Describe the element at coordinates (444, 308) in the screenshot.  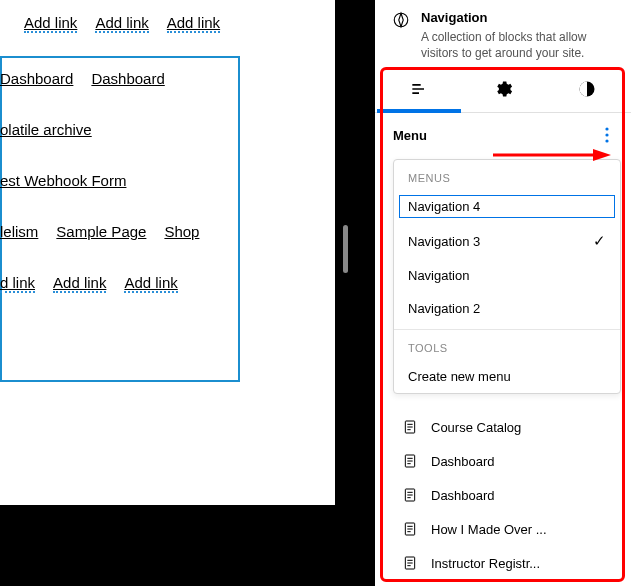
I see `menu-option-label: Navigation 2` at that location.